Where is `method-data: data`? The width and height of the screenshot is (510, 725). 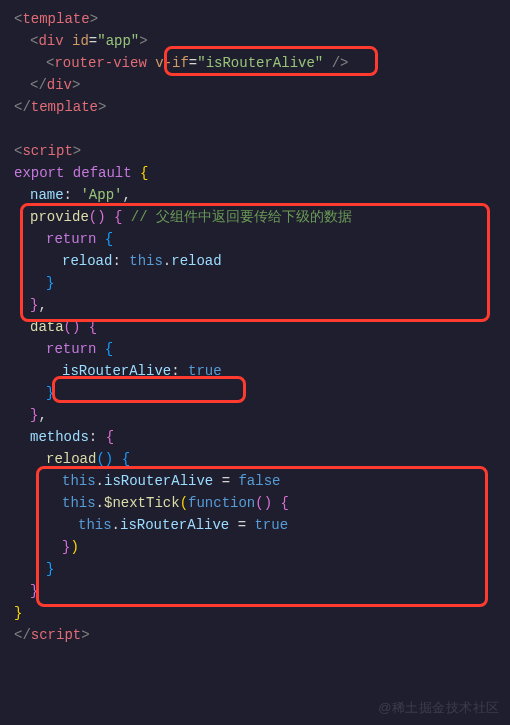 method-data: data is located at coordinates (47, 327).